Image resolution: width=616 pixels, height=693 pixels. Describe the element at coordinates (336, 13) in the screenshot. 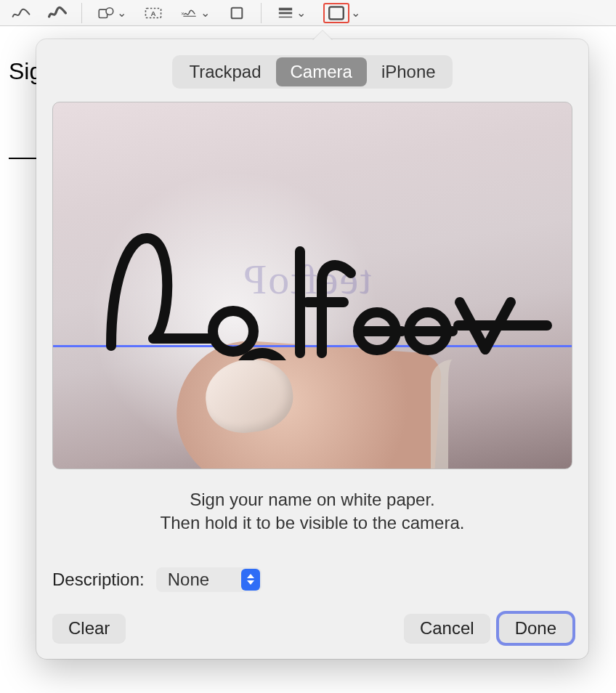

I see `border-icon` at that location.